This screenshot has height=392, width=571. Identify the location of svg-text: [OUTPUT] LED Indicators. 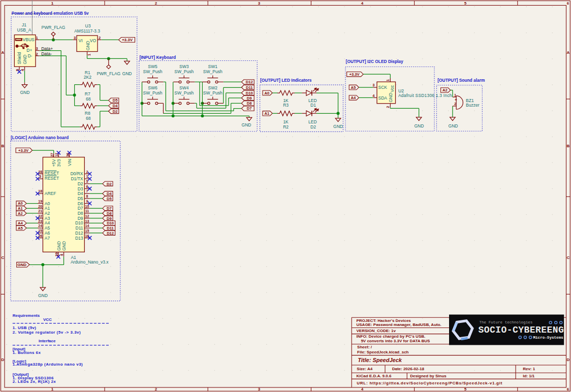
(286, 80).